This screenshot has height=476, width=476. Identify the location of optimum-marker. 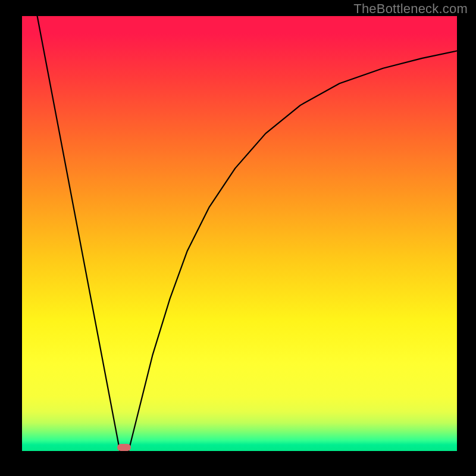
(124, 447).